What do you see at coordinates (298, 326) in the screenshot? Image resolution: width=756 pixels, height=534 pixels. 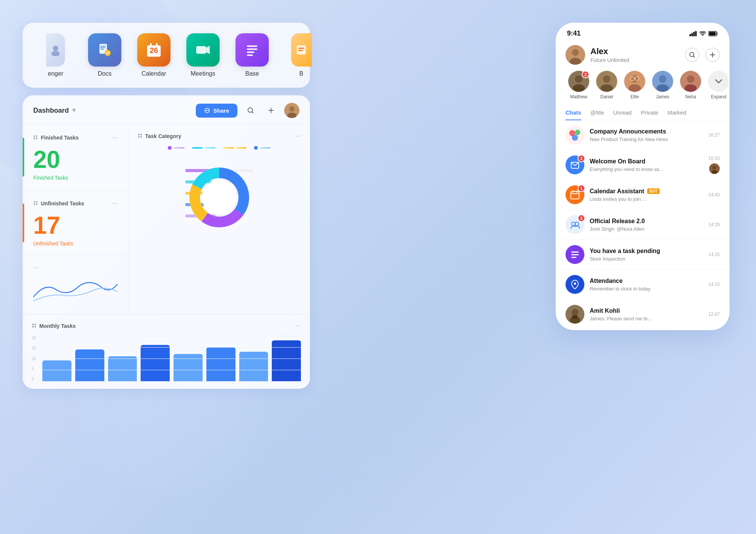 I see `monthly-tasks-menu: ···` at bounding box center [298, 326].